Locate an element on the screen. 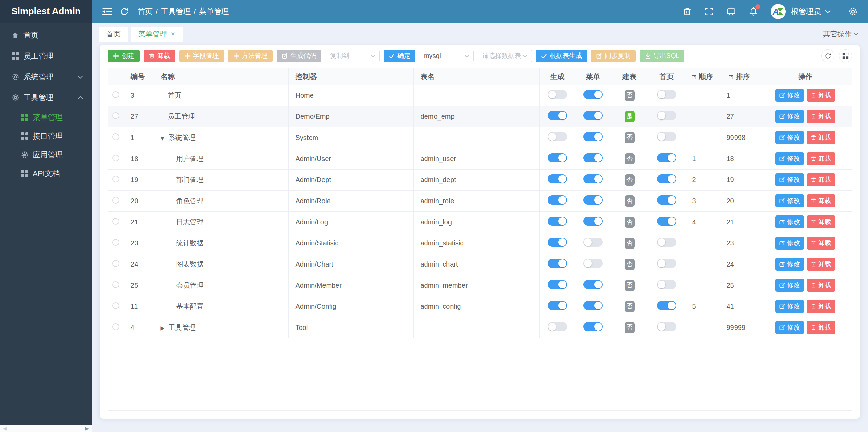 The height and width of the screenshot is (432, 868). sidebar-scrollbar: ◀ ▶ is located at coordinates (46, 428).